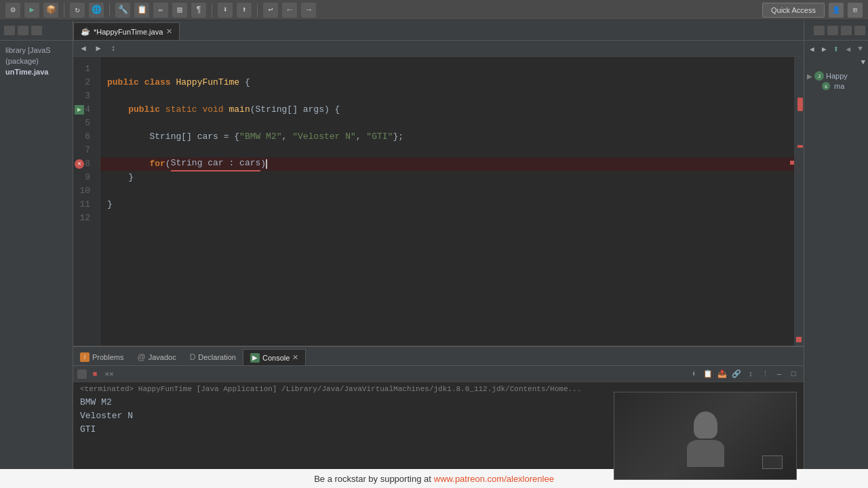 The height and width of the screenshot is (488, 868). What do you see at coordinates (836, 30) in the screenshot?
I see `right-panel-top` at bounding box center [836, 30].